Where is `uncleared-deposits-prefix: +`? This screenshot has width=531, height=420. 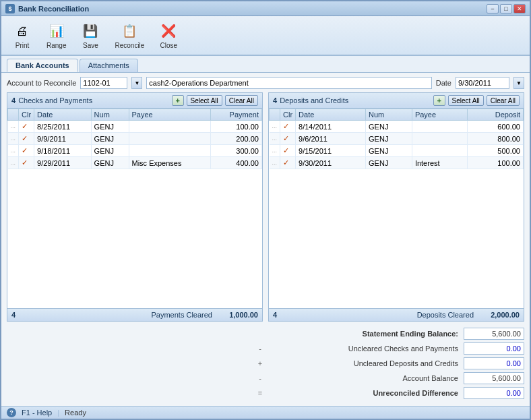
uncleared-deposits-prefix: + is located at coordinates (260, 363).